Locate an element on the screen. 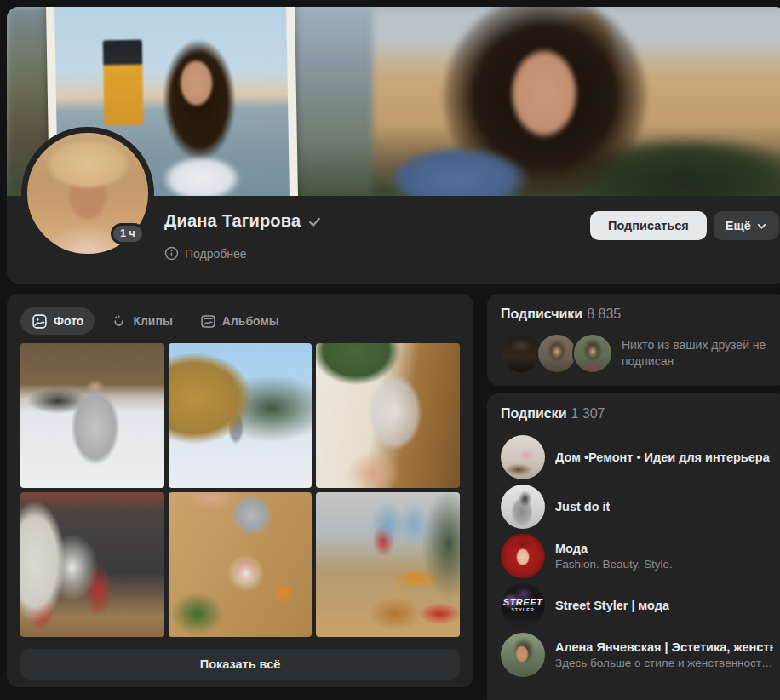  photo-food-table is located at coordinates (240, 565).